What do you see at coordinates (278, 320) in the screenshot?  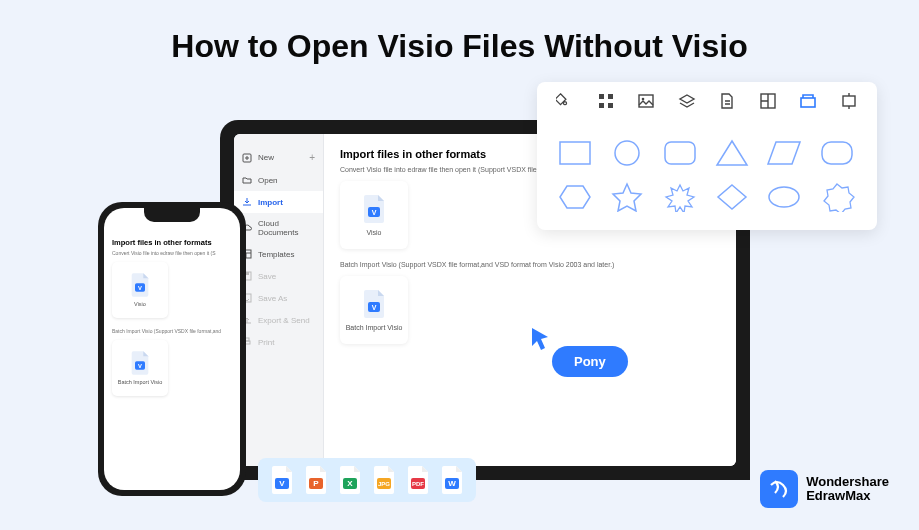 I see `sidebar-item-export-&-send: Export & Send` at bounding box center [278, 320].